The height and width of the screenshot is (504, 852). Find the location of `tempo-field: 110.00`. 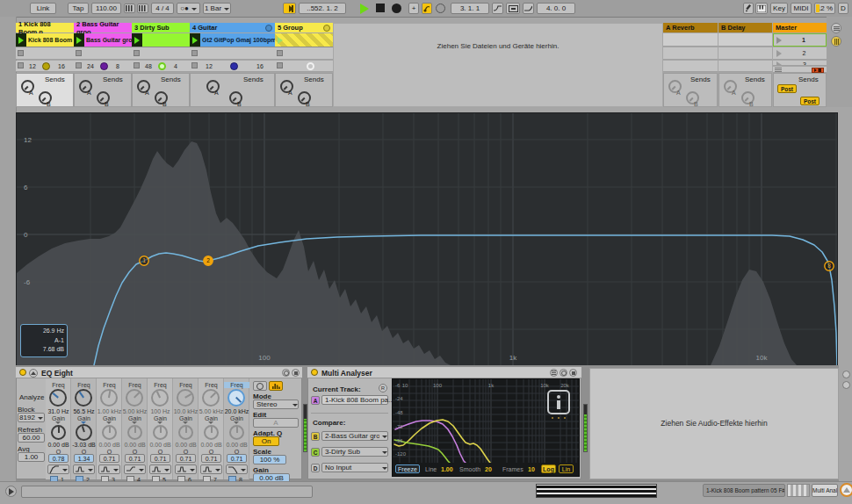

tempo-field: 110.00 is located at coordinates (106, 9).